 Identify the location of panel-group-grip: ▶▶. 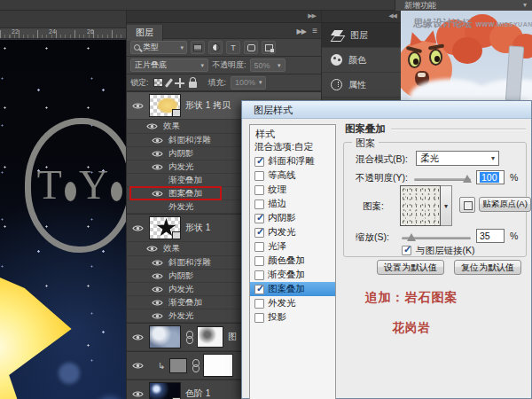
(223, 17).